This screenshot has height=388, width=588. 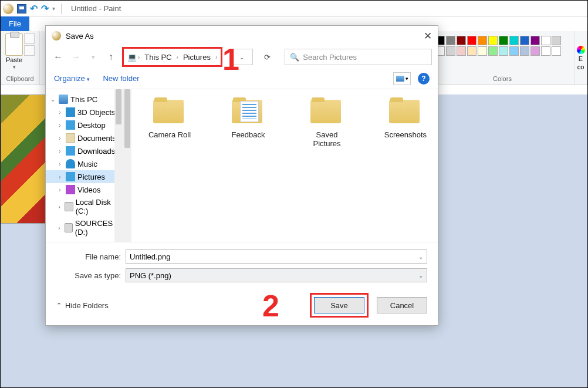 What do you see at coordinates (158, 58) in the screenshot?
I see `breadcrumb-seg-thispc: This PC` at bounding box center [158, 58].